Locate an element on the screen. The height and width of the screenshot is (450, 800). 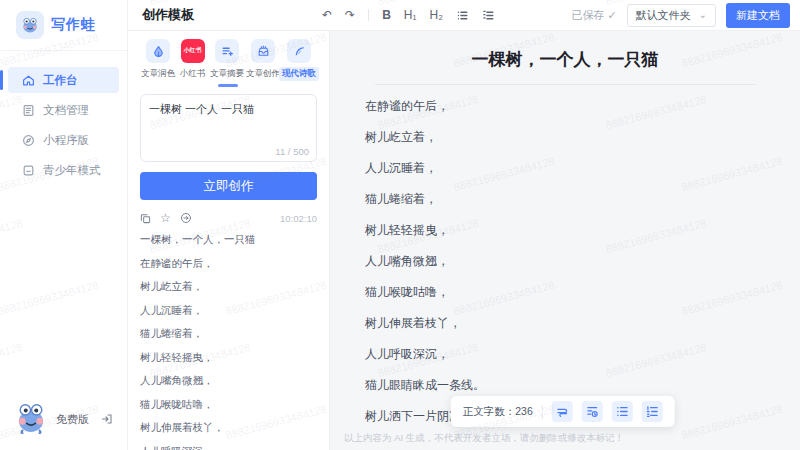
template-tabs: 文章润色 小红书 小红书 文章摘要 is located at coordinates (228, 60).